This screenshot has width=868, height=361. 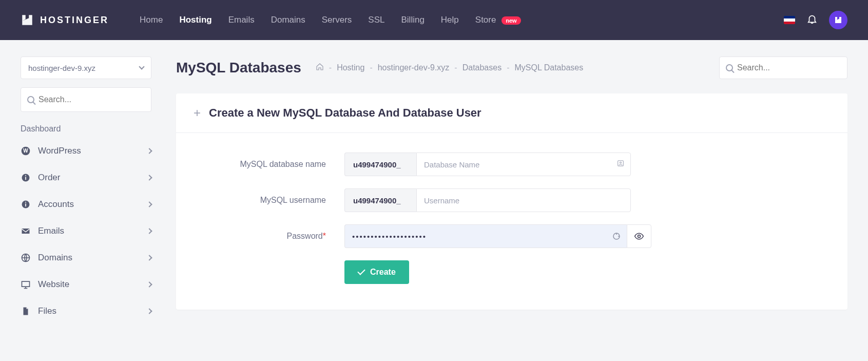 What do you see at coordinates (47, 311) in the screenshot?
I see `sidebar-item-label: Files` at bounding box center [47, 311].